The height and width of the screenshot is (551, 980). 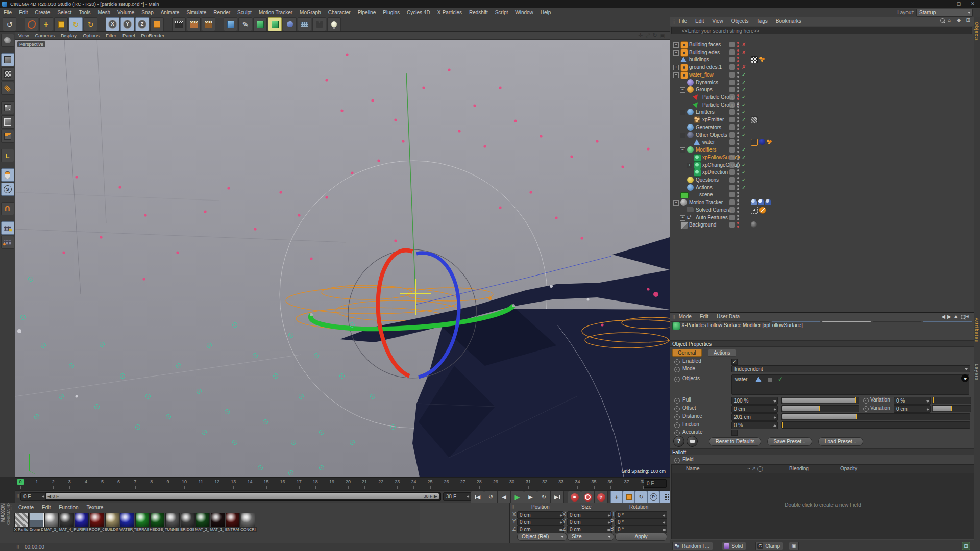 I want to click on object-row-solved-camera: Solved Camera, so click(x=822, y=210).